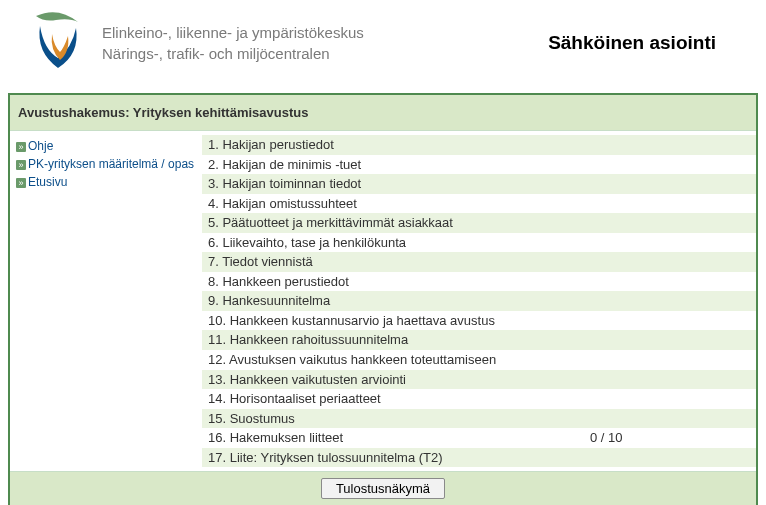 The height and width of the screenshot is (505, 766). I want to click on sidebar-item-guide: »PK-yrityksen määritelmä / opas, so click(106, 164).